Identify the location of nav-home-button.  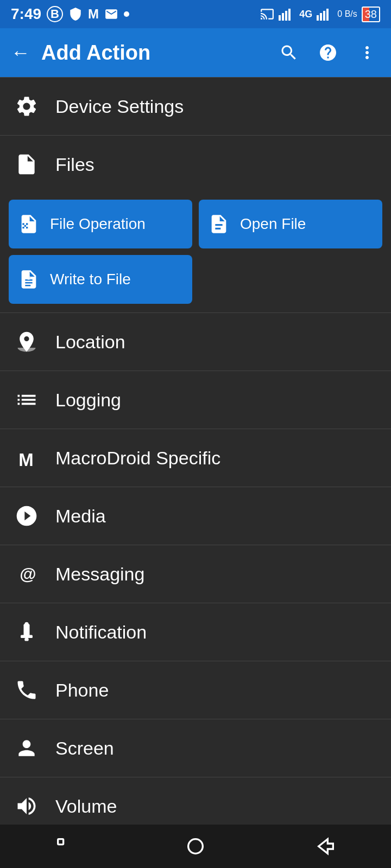
(195, 846).